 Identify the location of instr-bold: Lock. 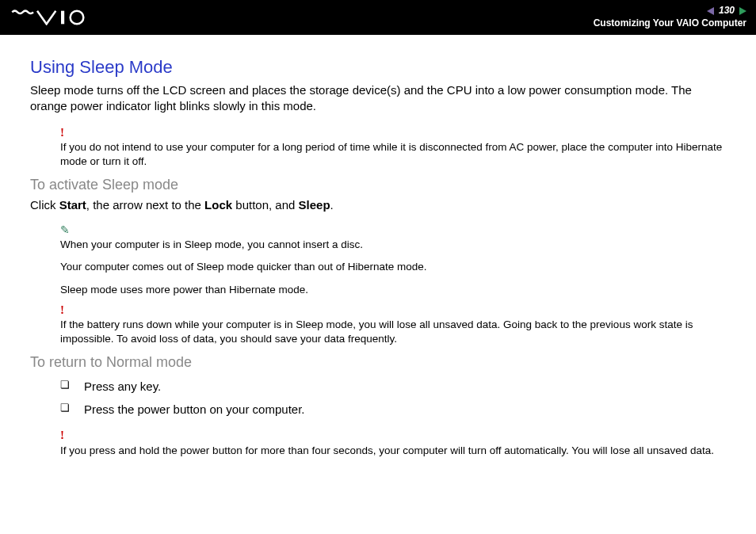
(219, 204).